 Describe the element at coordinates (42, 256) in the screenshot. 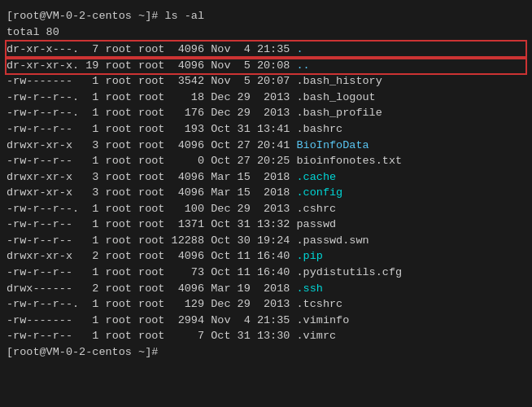

I see `file-perms: drwxr-xr-x` at that location.